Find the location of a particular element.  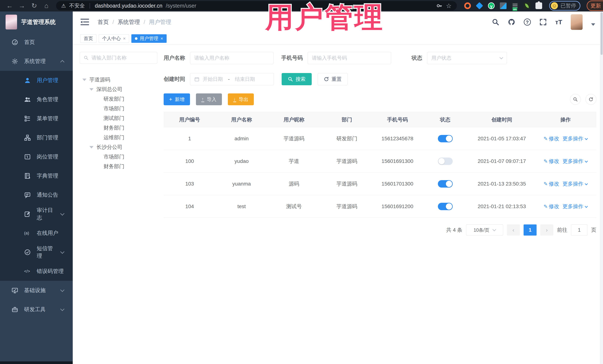

browser-update-button: 更新 ⋮ is located at coordinates (595, 6).